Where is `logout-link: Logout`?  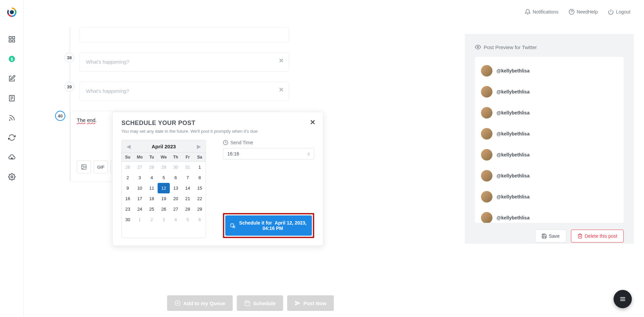
logout-link: Logout is located at coordinates (619, 12).